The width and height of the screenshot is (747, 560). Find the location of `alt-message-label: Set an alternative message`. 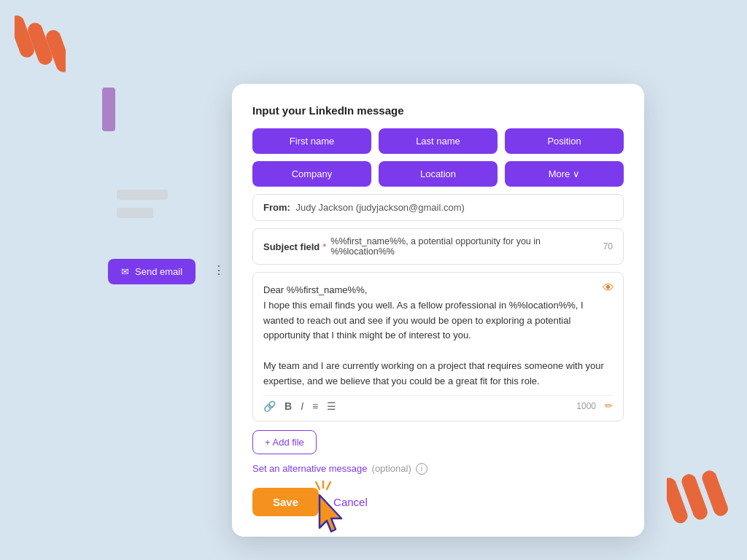

alt-message-label: Set an alternative message is located at coordinates (310, 468).